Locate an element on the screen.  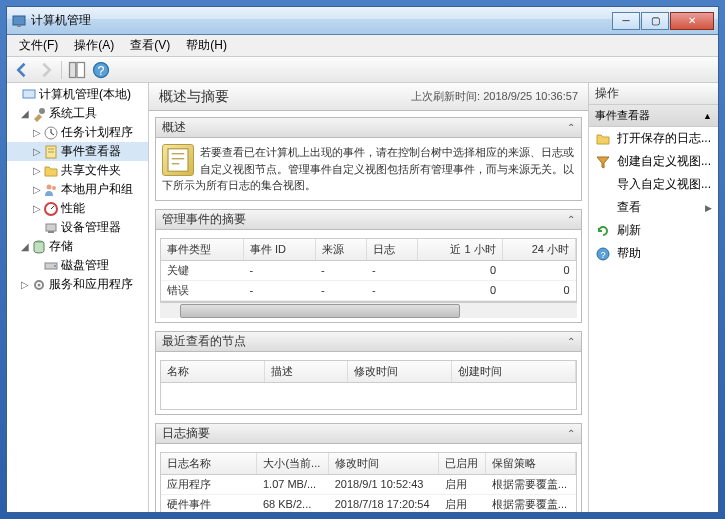
action-open-saved: 打开保存的日志... is located at coordinates (654, 138).